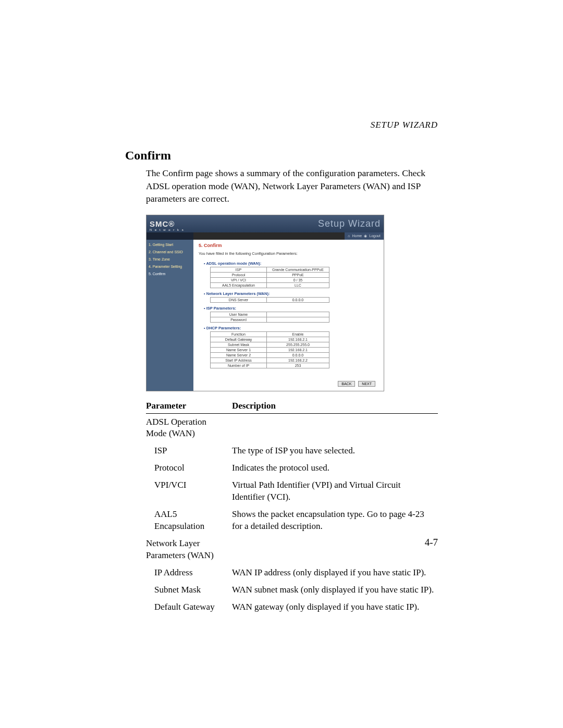 The image size is (563, 728). Describe the element at coordinates (265, 236) in the screenshot. I see `screenshot-midbar: ⌂ Home ◉ Logout` at that location.